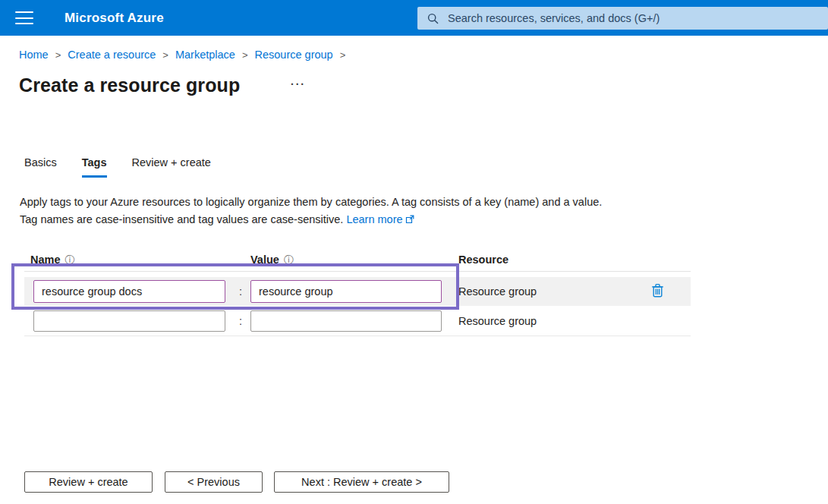 This screenshot has height=504, width=828. What do you see at coordinates (205, 55) in the screenshot?
I see `breadcrumb-marketplace: Marketplace` at bounding box center [205, 55].